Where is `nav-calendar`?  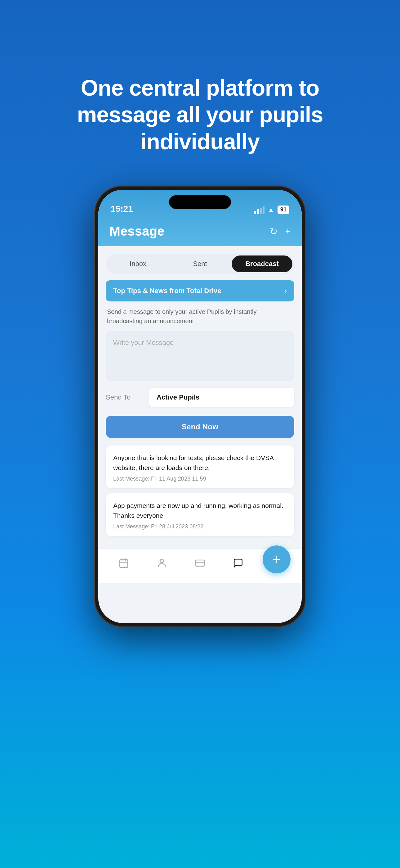
nav-calendar is located at coordinates (124, 564).